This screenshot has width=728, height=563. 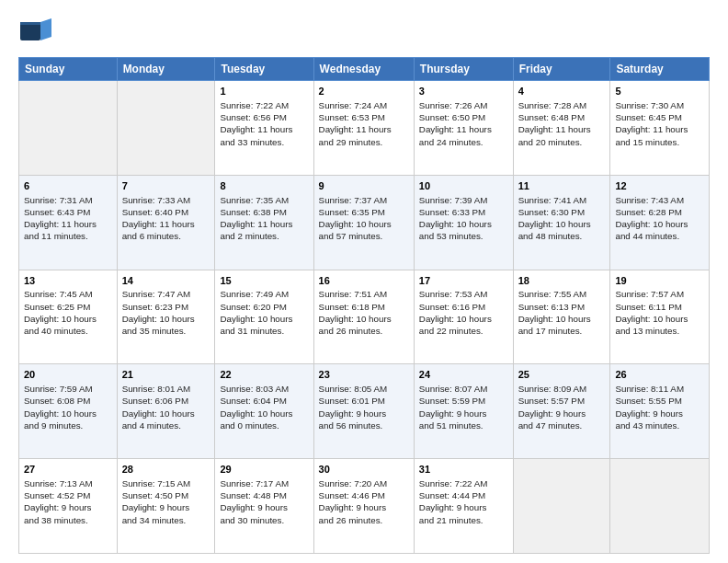 What do you see at coordinates (660, 375) in the screenshot?
I see `day-number: 26` at bounding box center [660, 375].